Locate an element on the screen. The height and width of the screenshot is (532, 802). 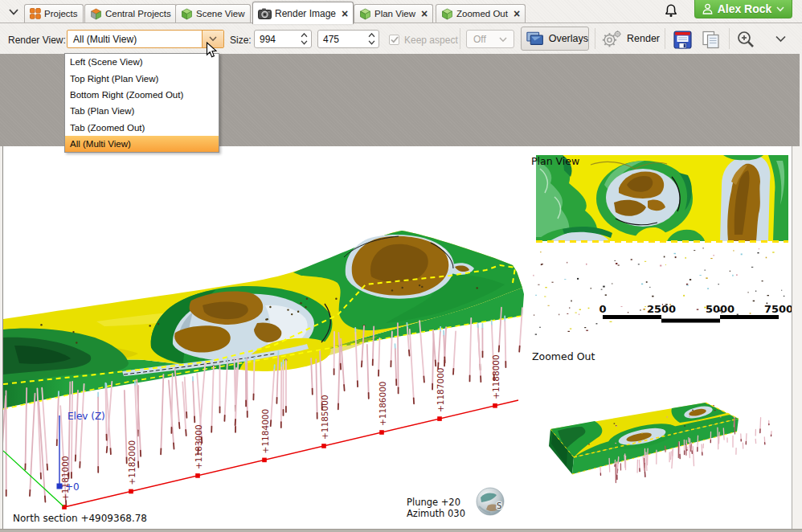
scale-bar-label: 7500 is located at coordinates (778, 309).